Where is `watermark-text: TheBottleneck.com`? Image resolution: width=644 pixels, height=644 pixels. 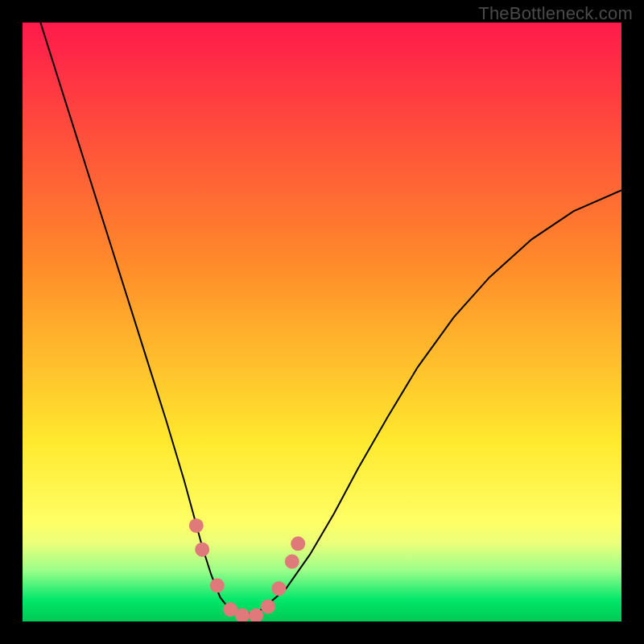
watermark-text: TheBottleneck.com is located at coordinates (555, 14).